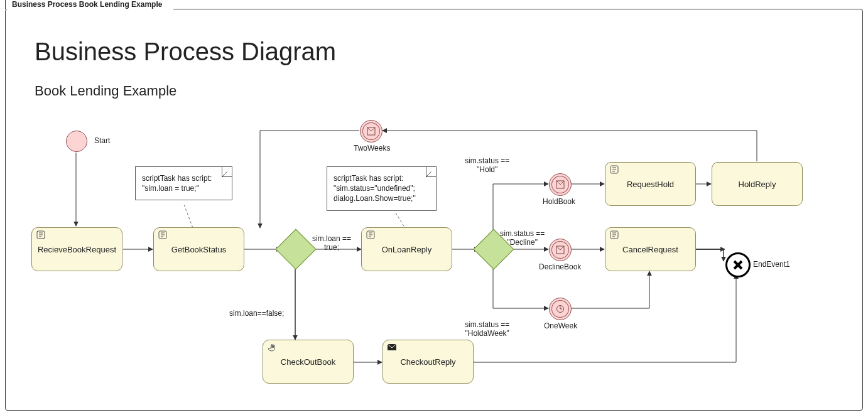 The height and width of the screenshot is (415, 868). What do you see at coordinates (308, 362) in the screenshot?
I see `task-checkoutbook: CheckOutBook` at bounding box center [308, 362].